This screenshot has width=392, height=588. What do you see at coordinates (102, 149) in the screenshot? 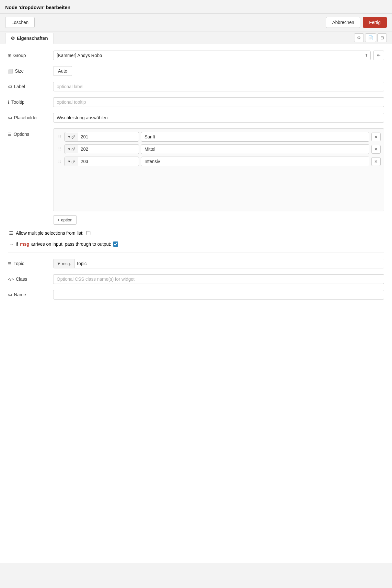
I see `option-value-wrap-2: ▼ 09` at bounding box center [102, 149].